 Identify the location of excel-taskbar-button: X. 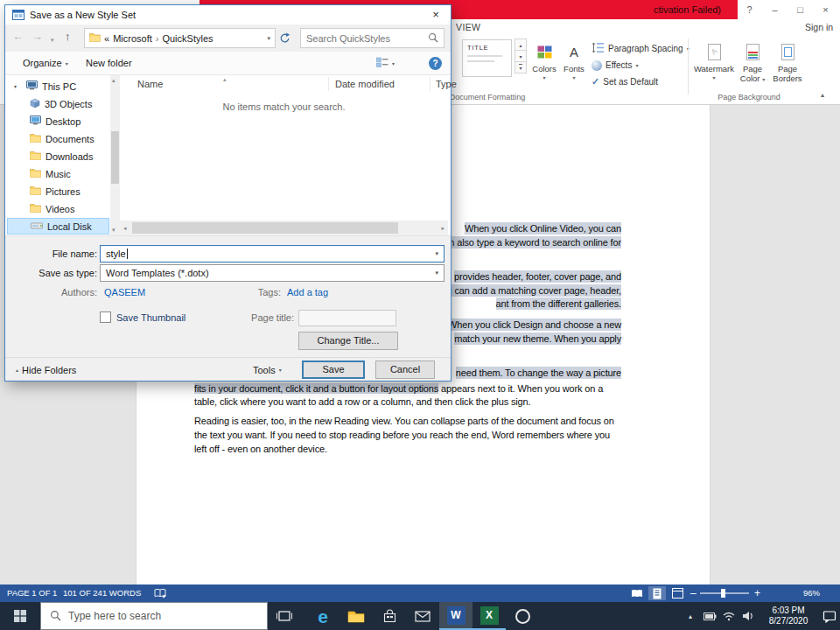
(489, 616).